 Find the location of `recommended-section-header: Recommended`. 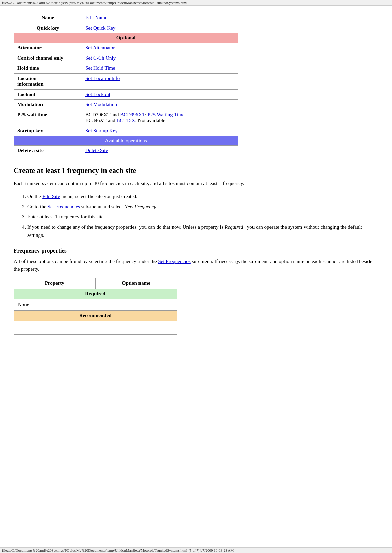

recommended-section-header: Recommended is located at coordinates (95, 315).